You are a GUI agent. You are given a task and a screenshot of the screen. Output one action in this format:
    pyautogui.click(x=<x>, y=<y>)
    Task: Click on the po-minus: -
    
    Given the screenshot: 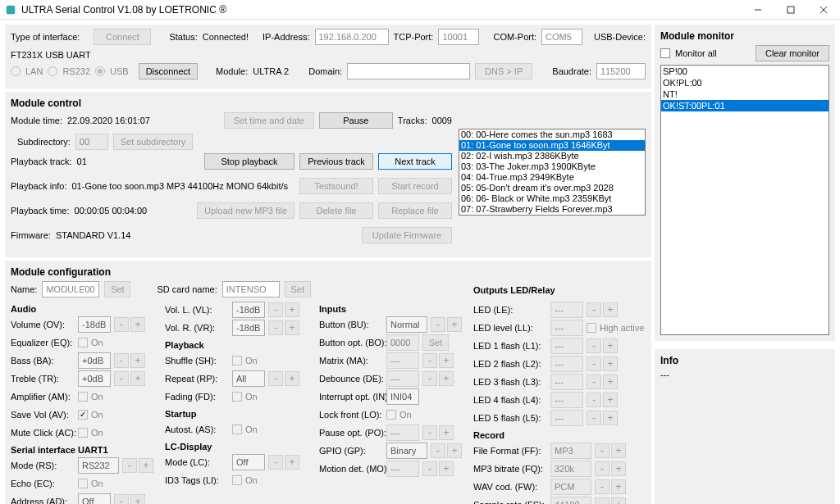 What is the action you would take?
    pyautogui.click(x=430, y=433)
    